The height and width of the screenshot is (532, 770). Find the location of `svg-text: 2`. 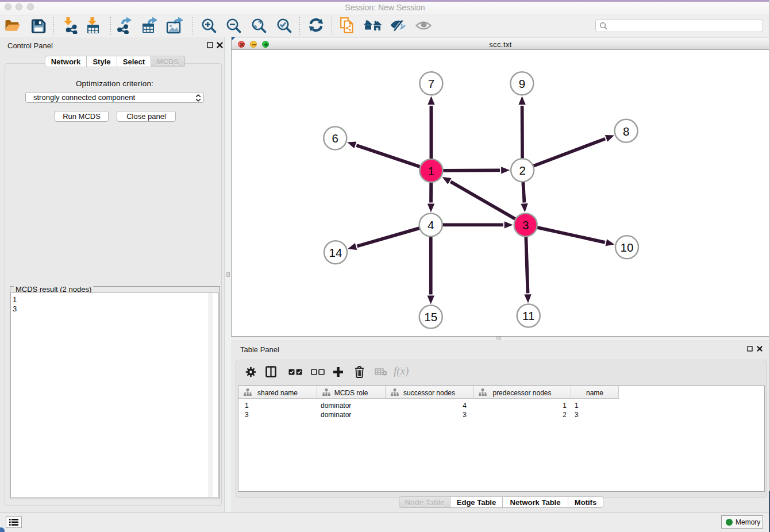

svg-text: 2 is located at coordinates (522, 170).